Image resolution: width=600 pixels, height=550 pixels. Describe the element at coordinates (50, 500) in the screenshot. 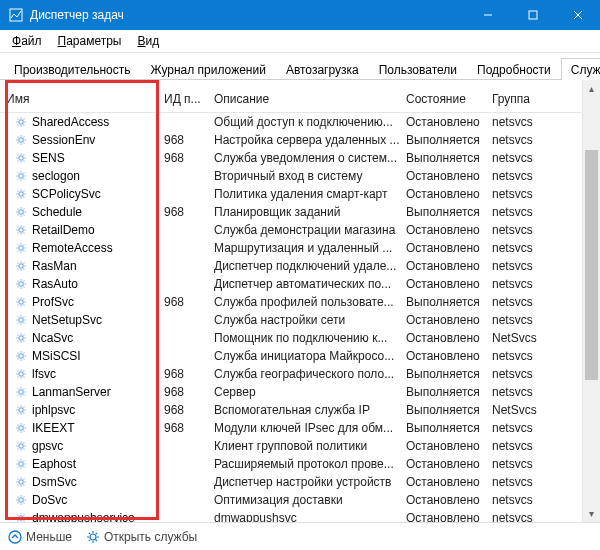

I see `service-name: DoSvc` at that location.